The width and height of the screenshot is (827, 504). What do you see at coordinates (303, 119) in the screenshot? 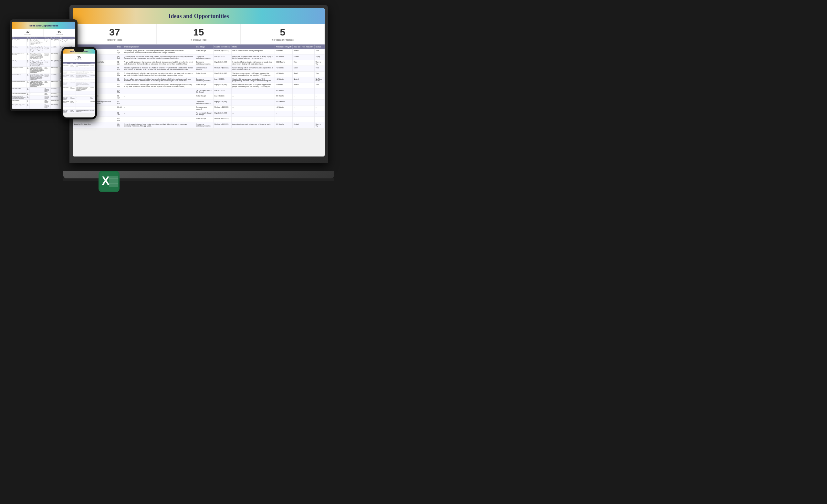
I see `table-cell-12-7: ...` at bounding box center [303, 119].